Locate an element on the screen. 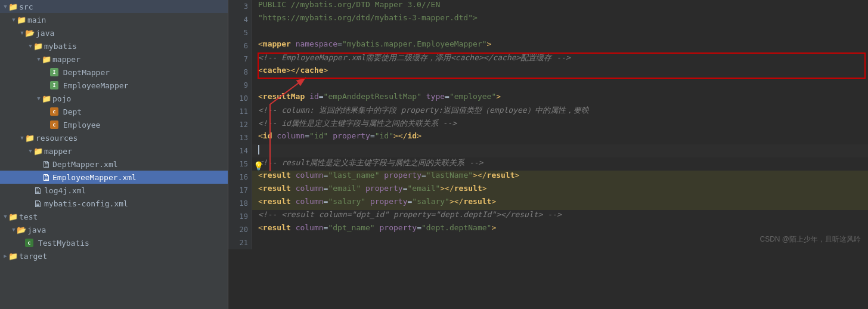  code-content-11: <!-- column: 返回的结果集中的字段 property:返回值类型（e… is located at coordinates (560, 112).